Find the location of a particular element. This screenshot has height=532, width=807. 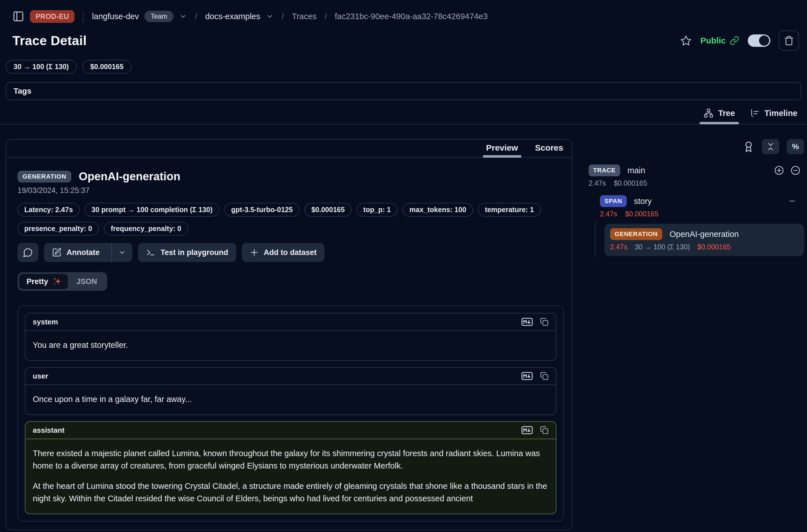

trace-name: main is located at coordinates (637, 170).